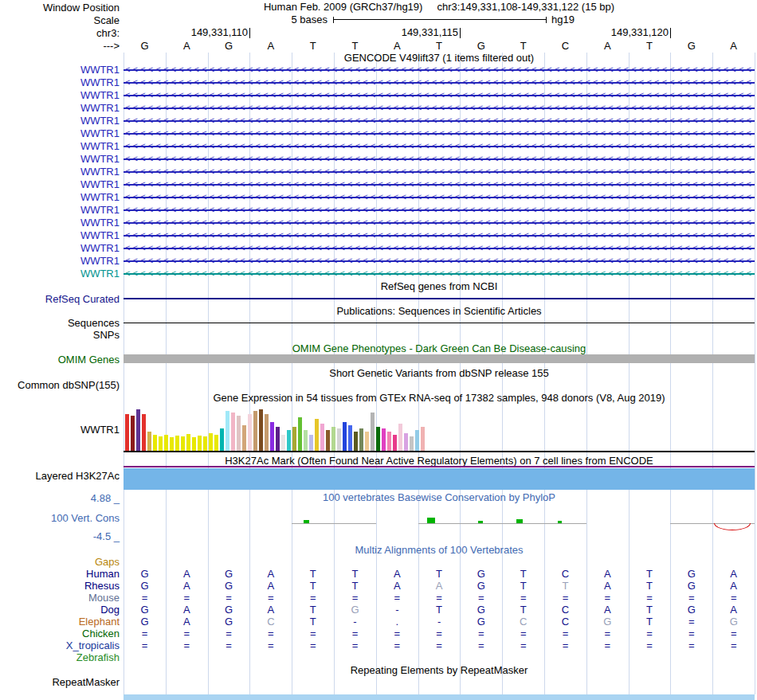 This screenshot has height=700, width=757. What do you see at coordinates (60, 360) in the screenshot?
I see `omim-genes-label: OMIM Genes` at bounding box center [60, 360].